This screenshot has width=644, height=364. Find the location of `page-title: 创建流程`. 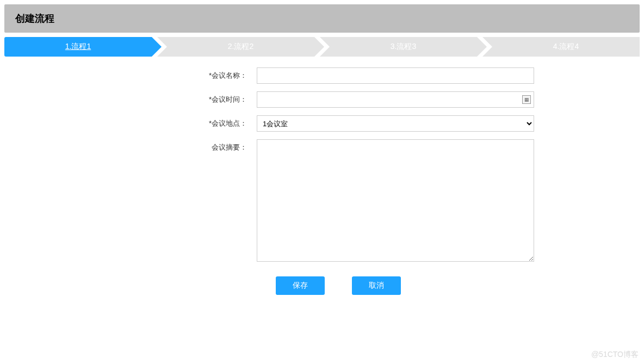

page-title: 创建流程 is located at coordinates (322, 18).